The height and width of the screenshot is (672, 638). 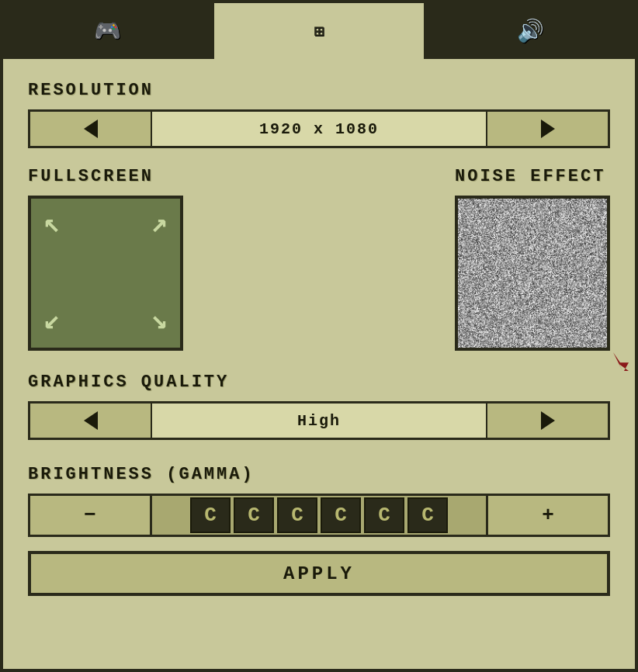 What do you see at coordinates (106, 273) in the screenshot?
I see `fullscreen-toggle` at bounding box center [106, 273].